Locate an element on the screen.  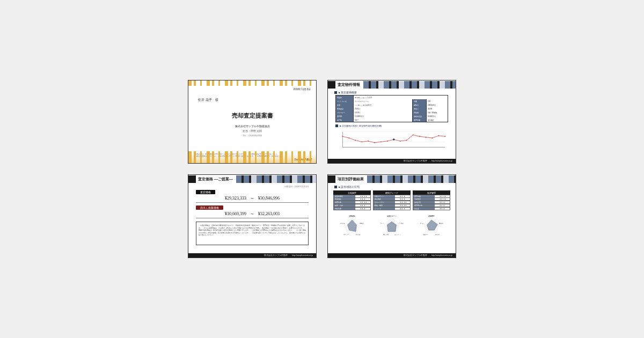
phone: TEL：03-0000-0000 is located at coordinates (252, 135).